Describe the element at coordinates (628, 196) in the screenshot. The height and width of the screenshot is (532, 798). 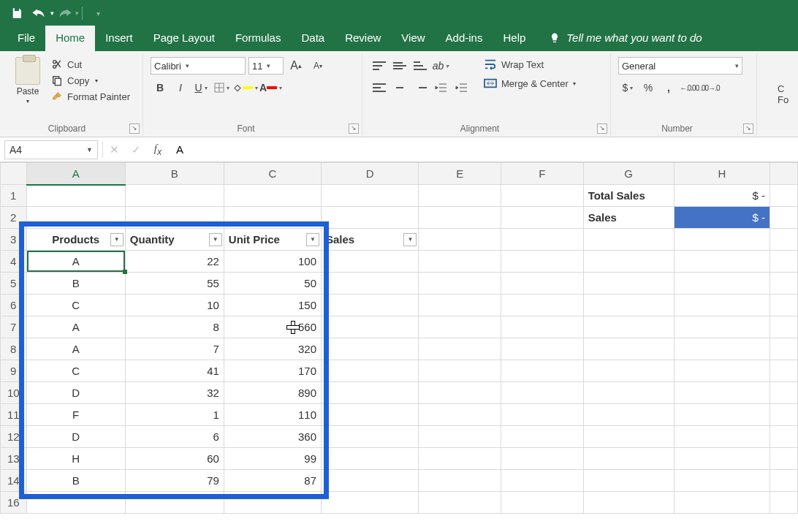
I see `cell-g1: Total Sales` at that location.